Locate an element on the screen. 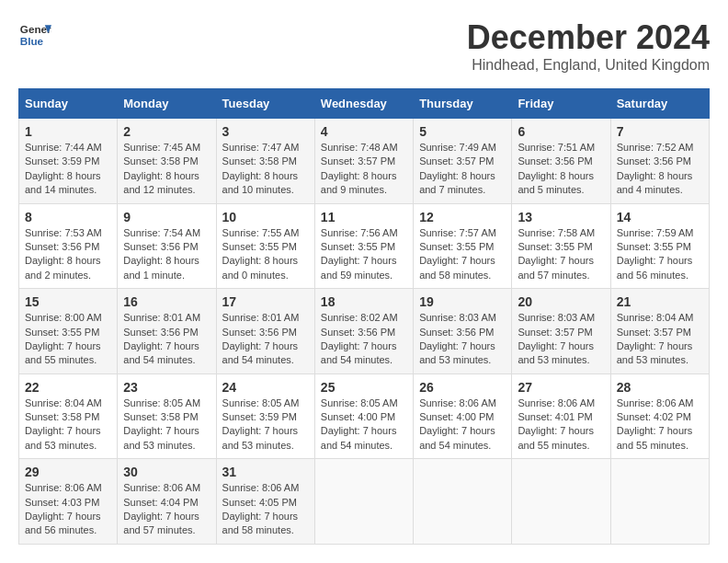 This screenshot has height=563, width=728. day-number: 21 is located at coordinates (660, 302).